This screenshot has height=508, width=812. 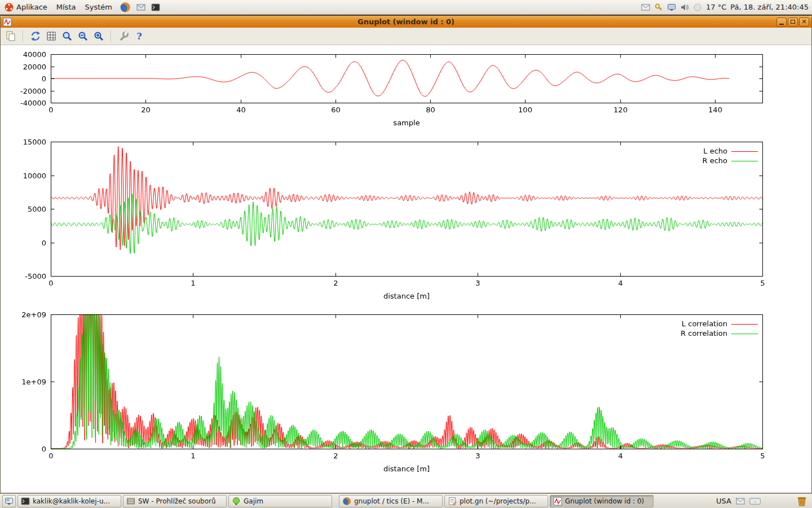 I want to click on mail-launcher, so click(x=141, y=7).